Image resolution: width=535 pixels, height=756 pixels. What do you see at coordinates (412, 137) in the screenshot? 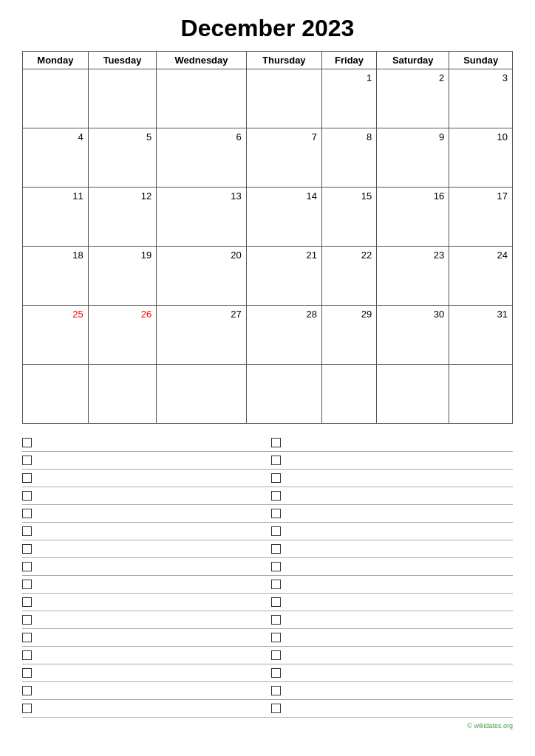
I see `day-number: 9` at bounding box center [412, 137].